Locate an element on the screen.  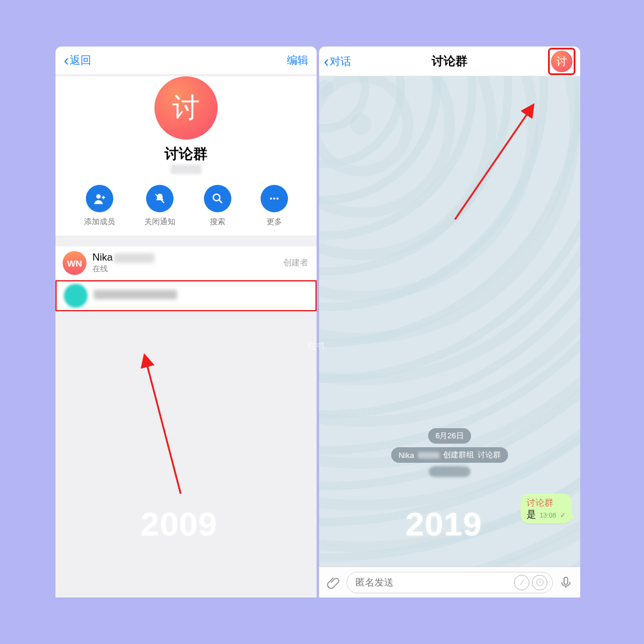
back-to-chats-button: ‹对话 is located at coordinates (338, 61).